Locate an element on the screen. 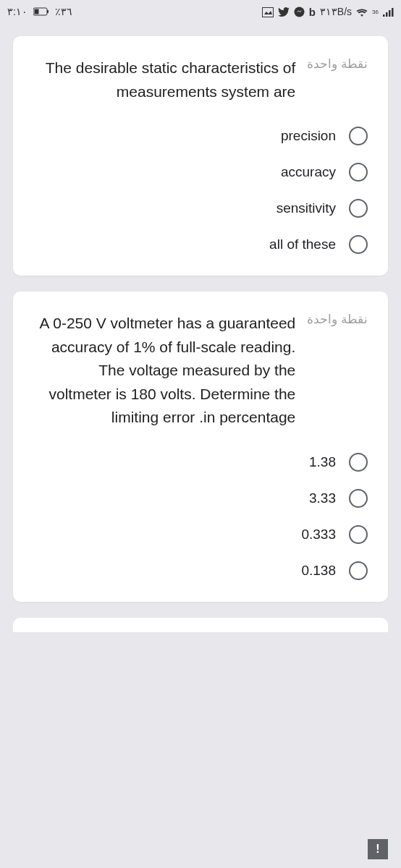 Image resolution: width=401 pixels, height=868 pixels. status-bar: ٣:١٠ ٪٣٦ b ٣١٣ is located at coordinates (200, 12).